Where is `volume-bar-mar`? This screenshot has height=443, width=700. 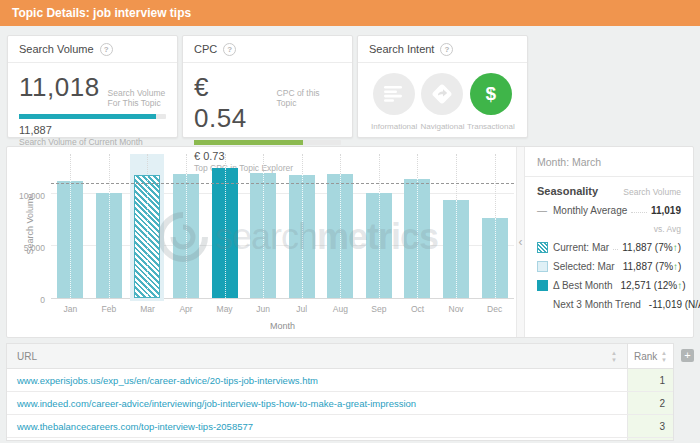 volume-bar-mar is located at coordinates (147, 236).